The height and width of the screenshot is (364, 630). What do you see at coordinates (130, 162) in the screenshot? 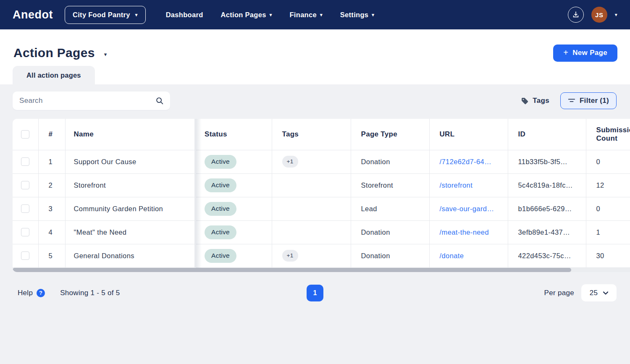
I see `page-name: Support Our Cause` at bounding box center [130, 162].